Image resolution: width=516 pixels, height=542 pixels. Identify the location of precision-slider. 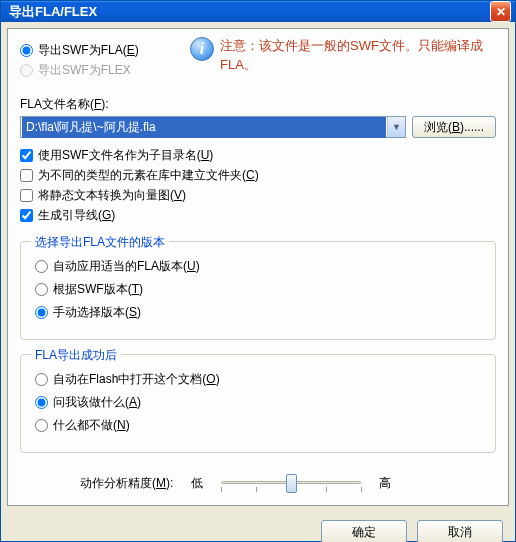
(291, 483).